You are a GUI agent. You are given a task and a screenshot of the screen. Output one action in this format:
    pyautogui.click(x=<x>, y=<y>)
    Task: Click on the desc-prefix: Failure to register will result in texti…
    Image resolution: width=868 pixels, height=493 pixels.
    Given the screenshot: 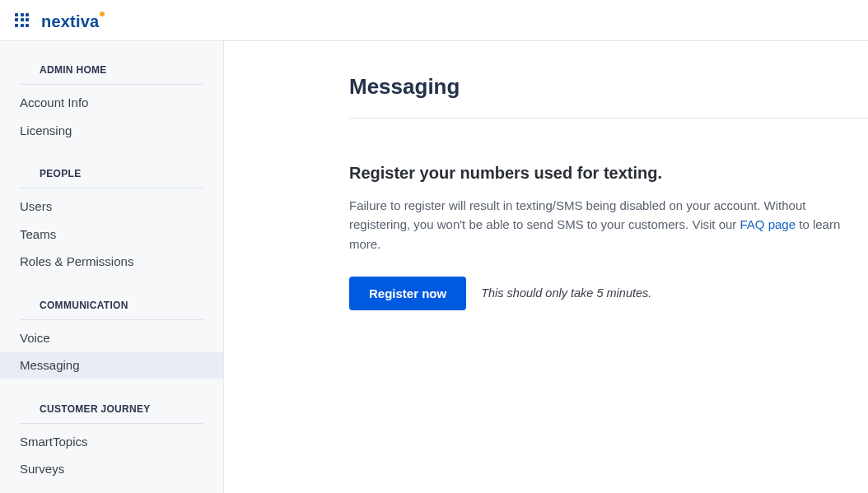 What is the action you would take?
    pyautogui.click(x=577, y=215)
    